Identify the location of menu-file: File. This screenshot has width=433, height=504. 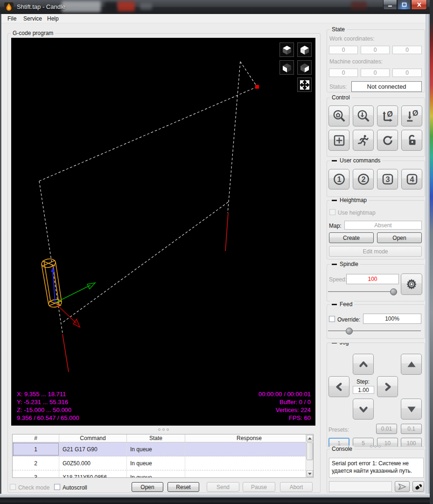
(12, 19).